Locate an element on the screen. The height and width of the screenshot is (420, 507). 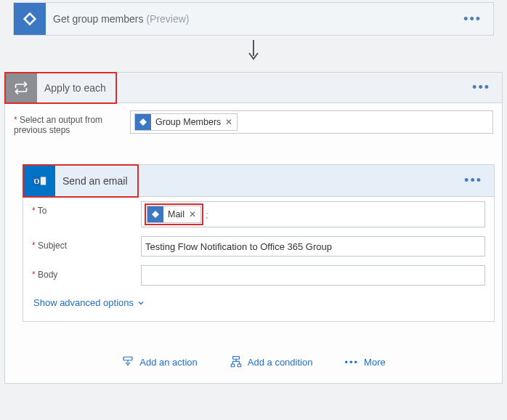
to-label: * To is located at coordinates (83, 209).